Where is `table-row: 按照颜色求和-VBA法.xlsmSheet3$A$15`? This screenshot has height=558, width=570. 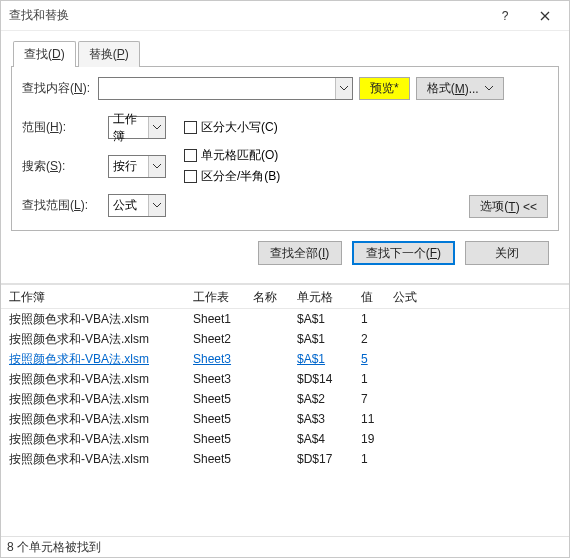 table-row: 按照颜色求和-VBA法.xlsmSheet3$A$15 is located at coordinates (285, 359).